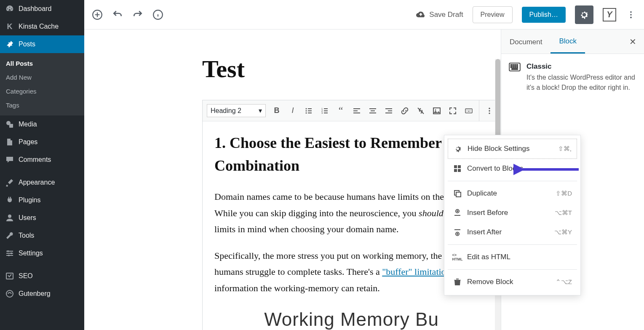  Describe the element at coordinates (158, 15) in the screenshot. I see `info-icon` at that location.